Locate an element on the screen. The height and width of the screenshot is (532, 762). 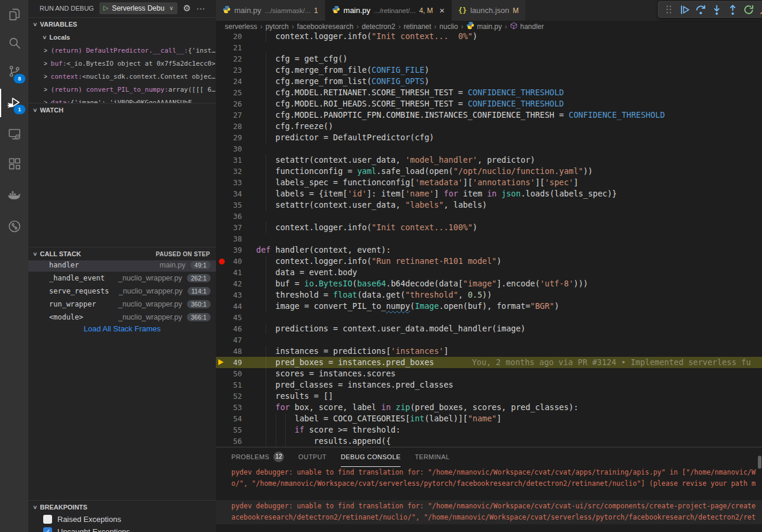
line-number: 50 is located at coordinates (229, 374).